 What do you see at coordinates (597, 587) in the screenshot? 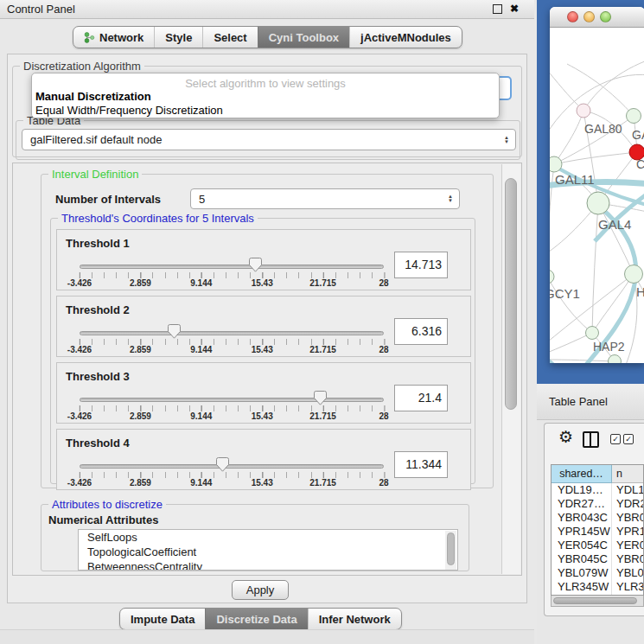
I see `table-row: YLR345WYLR3` at bounding box center [597, 587].